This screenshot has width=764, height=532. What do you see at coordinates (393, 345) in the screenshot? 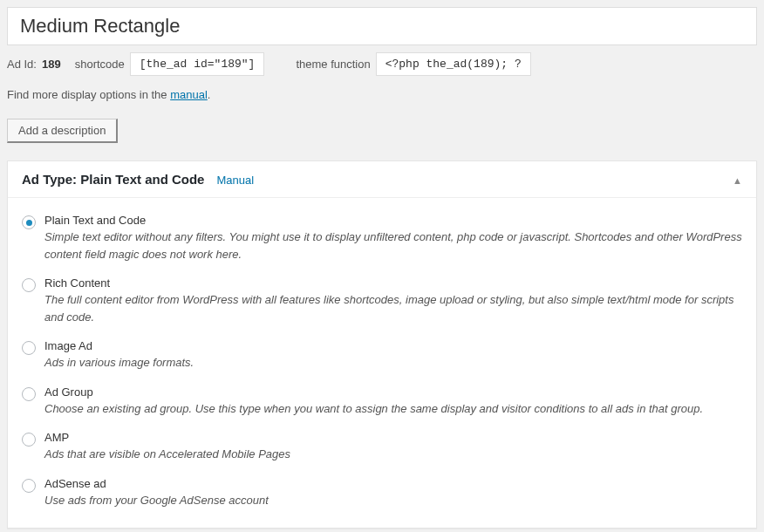
I see `radio-title: Image Ad` at bounding box center [393, 345].